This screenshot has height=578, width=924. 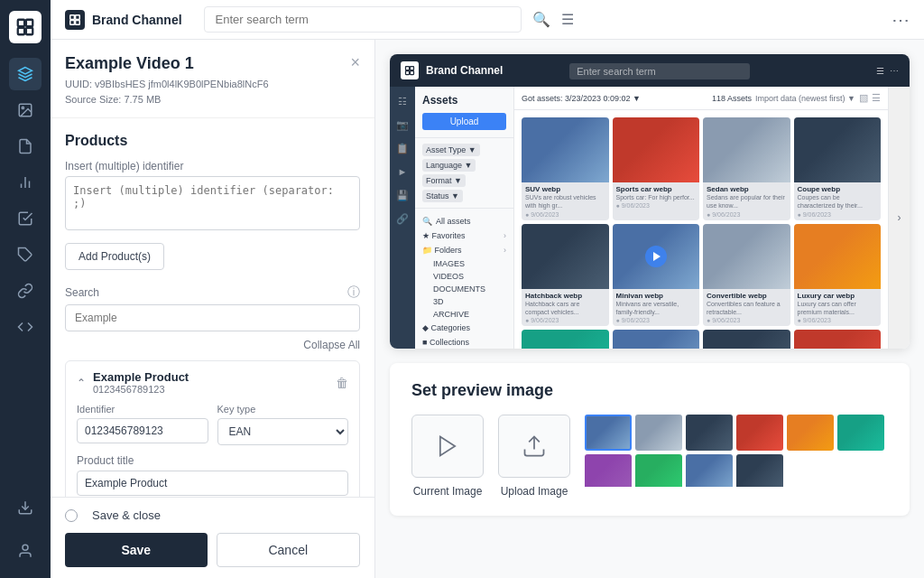 What do you see at coordinates (402, 101) in the screenshot?
I see `inner-nav-1: ☷` at bounding box center [402, 101].